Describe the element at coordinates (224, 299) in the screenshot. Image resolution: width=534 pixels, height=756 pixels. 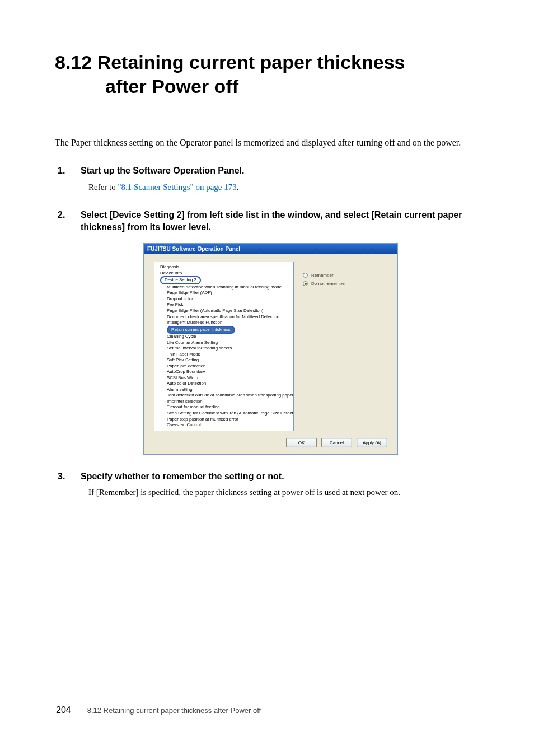
I see `tree-item: Dropout color` at that location.